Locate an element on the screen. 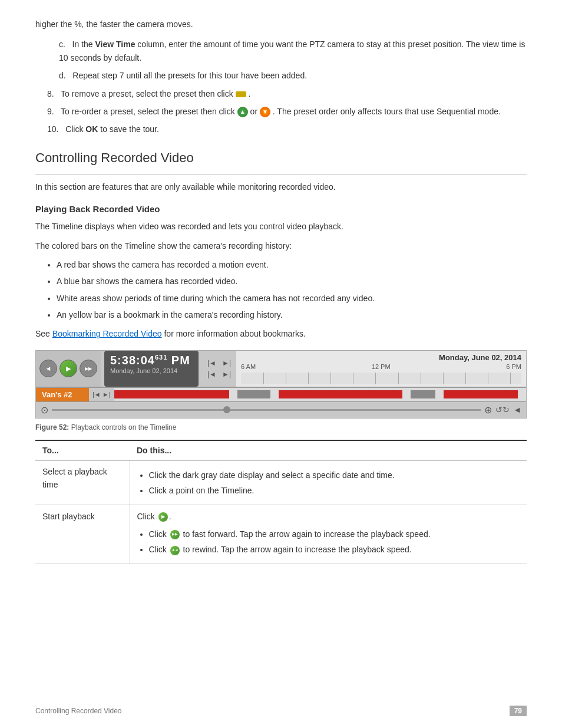 The image size is (562, 728). minus-icon is located at coordinates (241, 94).